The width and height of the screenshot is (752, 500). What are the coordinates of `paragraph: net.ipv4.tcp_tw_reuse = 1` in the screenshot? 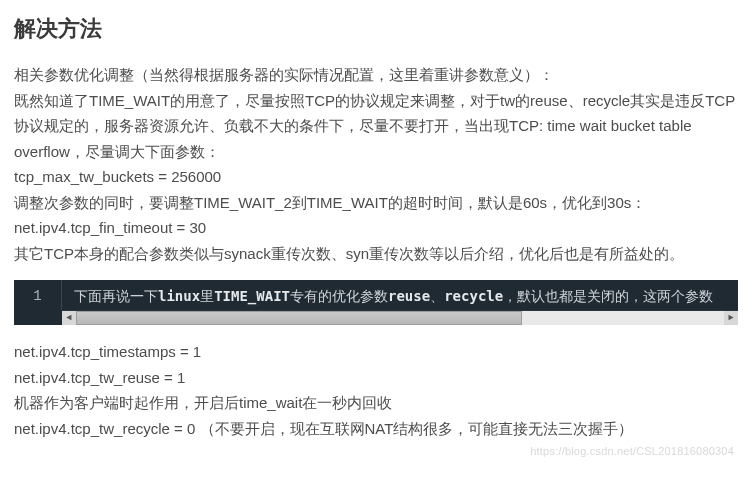 It's located at (376, 378).